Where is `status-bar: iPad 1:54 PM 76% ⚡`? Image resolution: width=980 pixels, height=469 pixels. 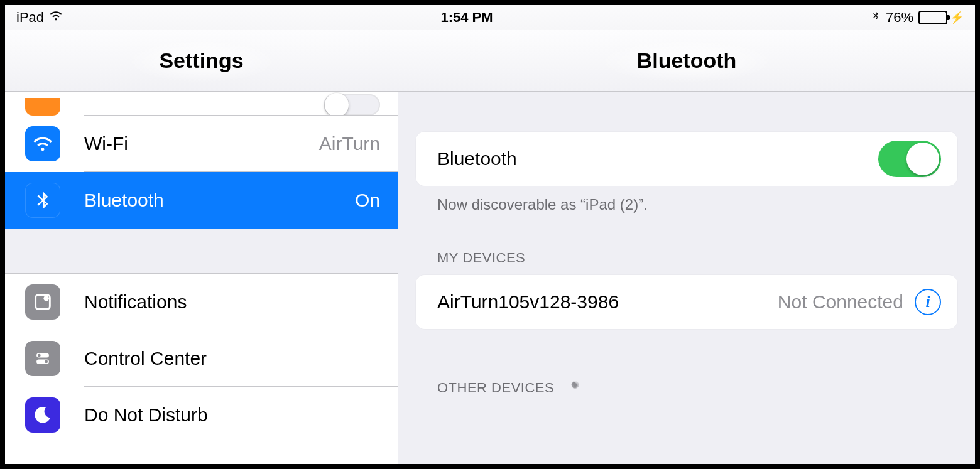 status-bar: iPad 1:54 PM 76% ⚡ is located at coordinates (490, 18).